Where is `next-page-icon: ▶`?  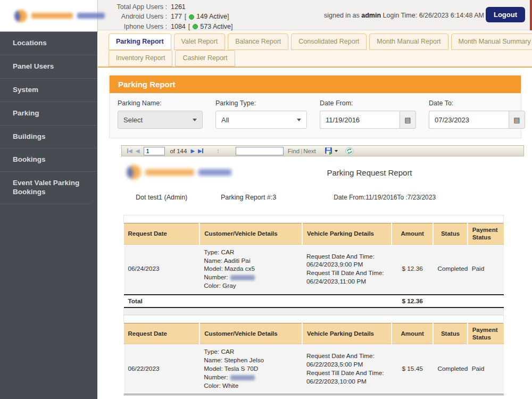 next-page-icon: ▶ is located at coordinates (193, 151).